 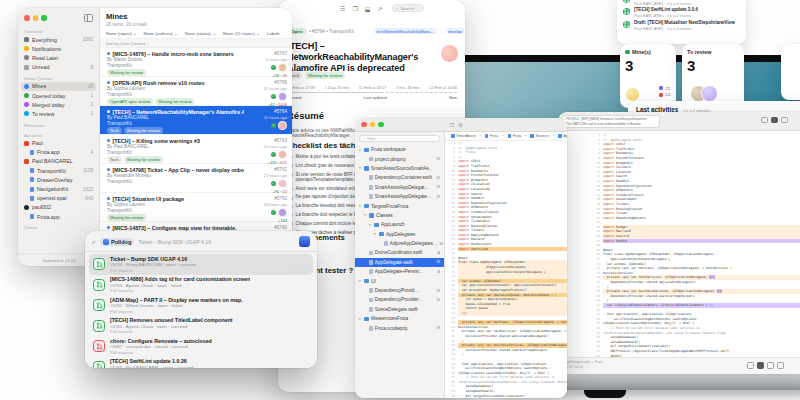 I want to click on sidebar-item-navigationkit: NavigationKit1921, so click(x=58, y=188).